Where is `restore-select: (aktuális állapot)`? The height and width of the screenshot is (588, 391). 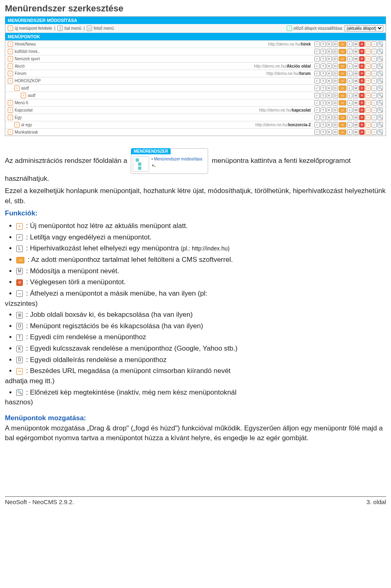 restore-select: (aktuális állapot) is located at coordinates (364, 29).